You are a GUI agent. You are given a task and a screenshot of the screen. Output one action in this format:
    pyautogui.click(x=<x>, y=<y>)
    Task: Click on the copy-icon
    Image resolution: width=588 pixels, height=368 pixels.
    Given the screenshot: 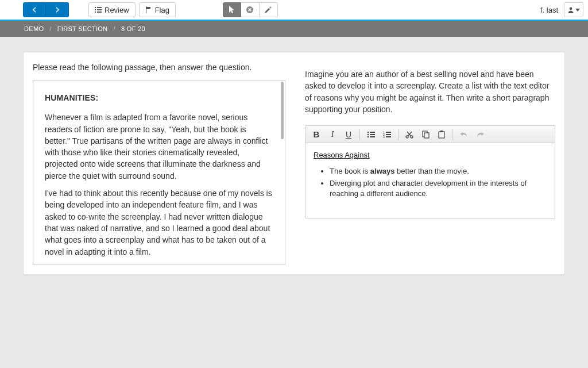 What is the action you would take?
    pyautogui.click(x=426, y=135)
    